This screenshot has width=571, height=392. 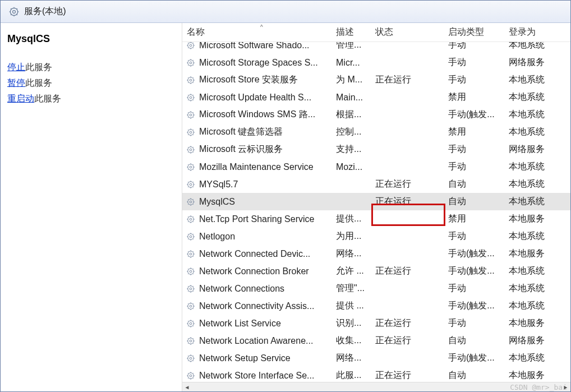 What do you see at coordinates (376, 63) in the screenshot?
I see `service-row: Microsoft Storage Spaces S...Micr...手动网络…` at bounding box center [376, 63].